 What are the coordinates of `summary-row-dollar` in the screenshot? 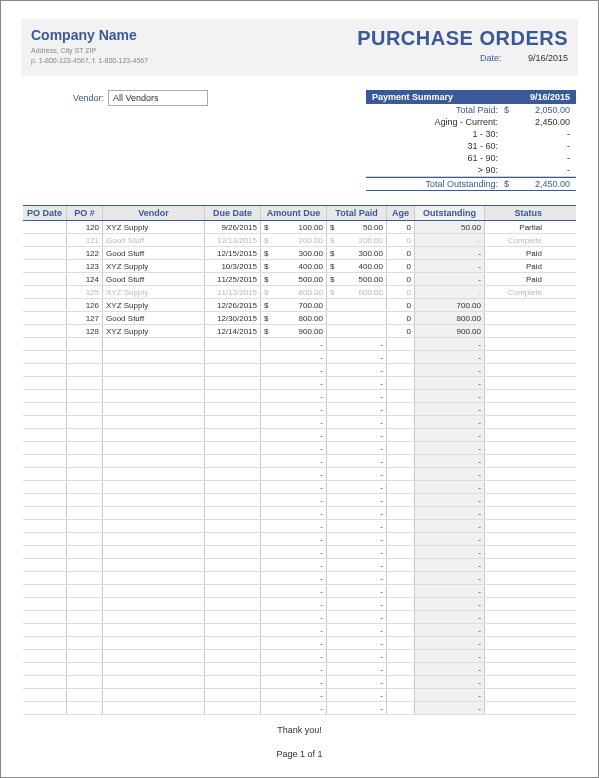 It's located at (509, 158).